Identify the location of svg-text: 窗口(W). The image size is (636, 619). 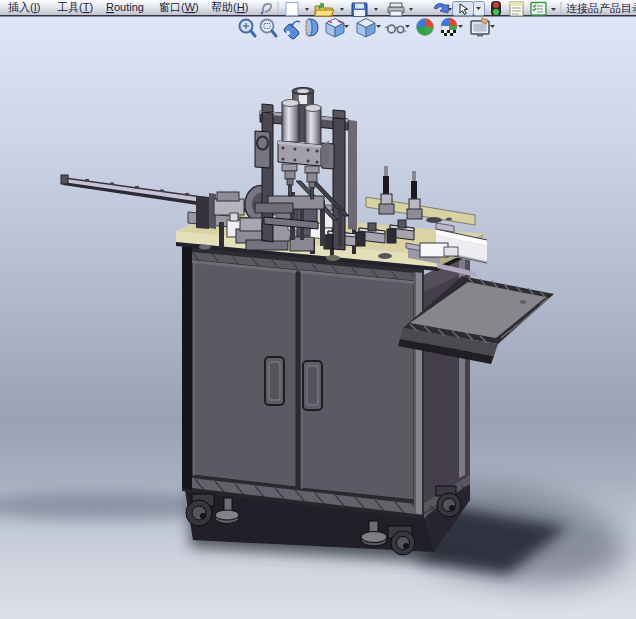
(179, 7).